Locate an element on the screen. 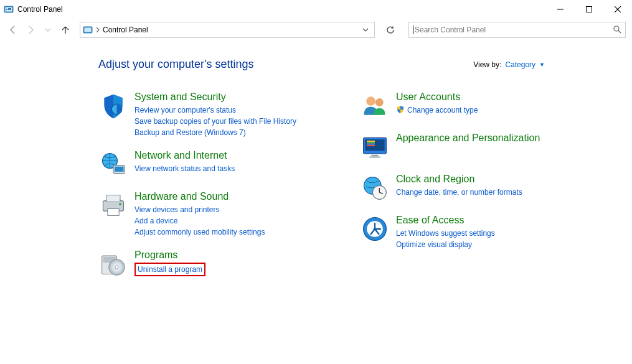  category-title: Programs is located at coordinates (170, 255).